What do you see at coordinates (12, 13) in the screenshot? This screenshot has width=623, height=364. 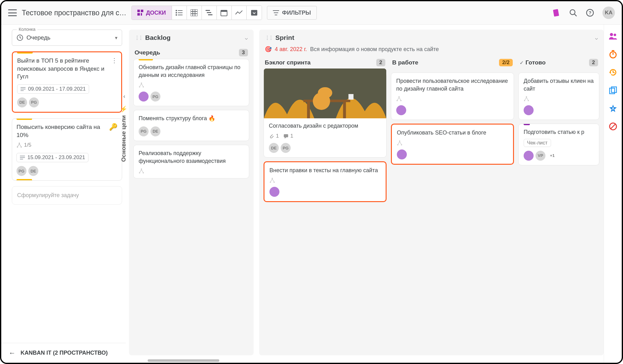 I see `menu-icon` at bounding box center [12, 13].